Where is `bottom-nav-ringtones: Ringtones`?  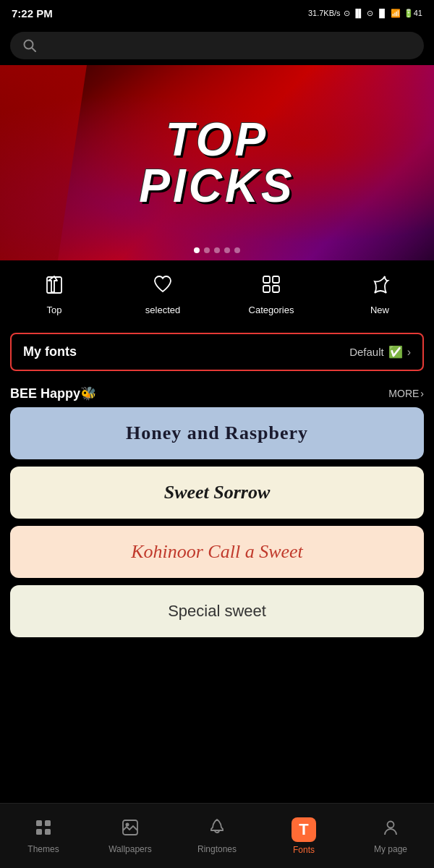
bottom-nav-ringtones: Ringtones is located at coordinates (217, 836).